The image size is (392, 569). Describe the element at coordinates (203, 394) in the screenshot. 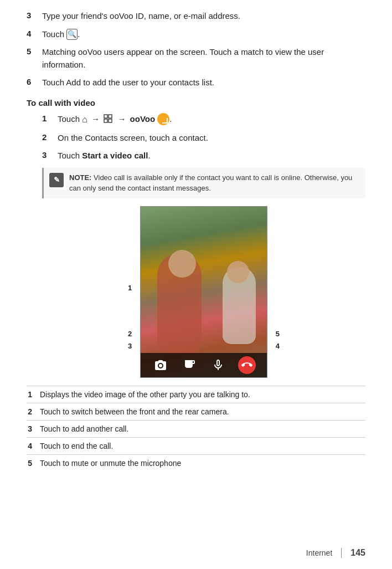

I see `row-desc-1: Displays the video image of the other pa…` at that location.